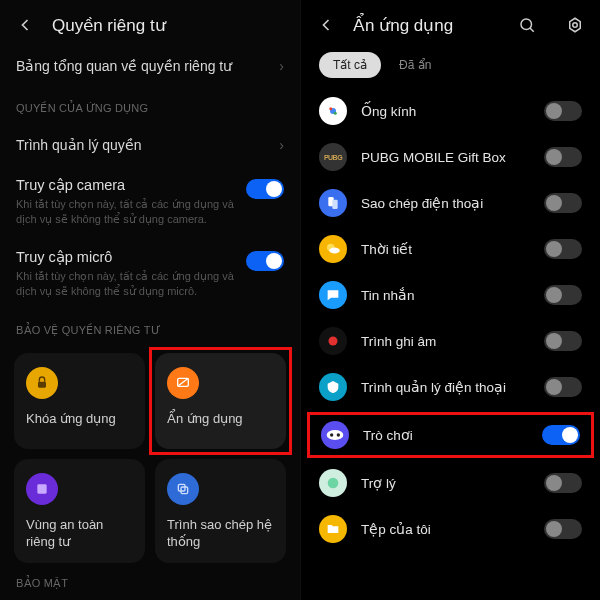 The width and height of the screenshot is (600, 600). What do you see at coordinates (333, 203) in the screenshot?
I see `clone-icon` at bounding box center [333, 203].